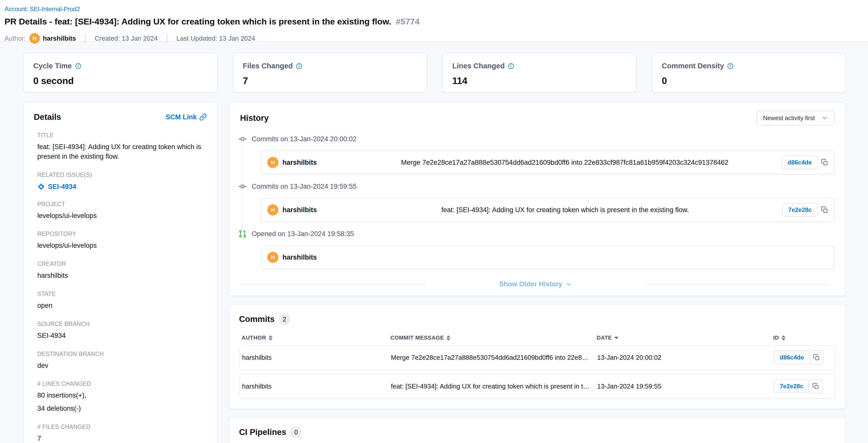  I want to click on show-older-history-button: Show Older History, so click(535, 284).